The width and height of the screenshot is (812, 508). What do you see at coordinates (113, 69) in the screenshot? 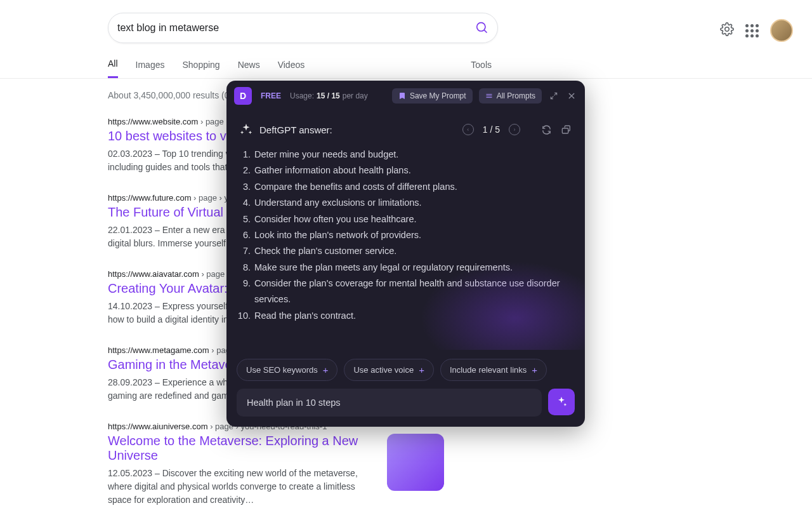
I see `tab-all: All` at bounding box center [113, 69].